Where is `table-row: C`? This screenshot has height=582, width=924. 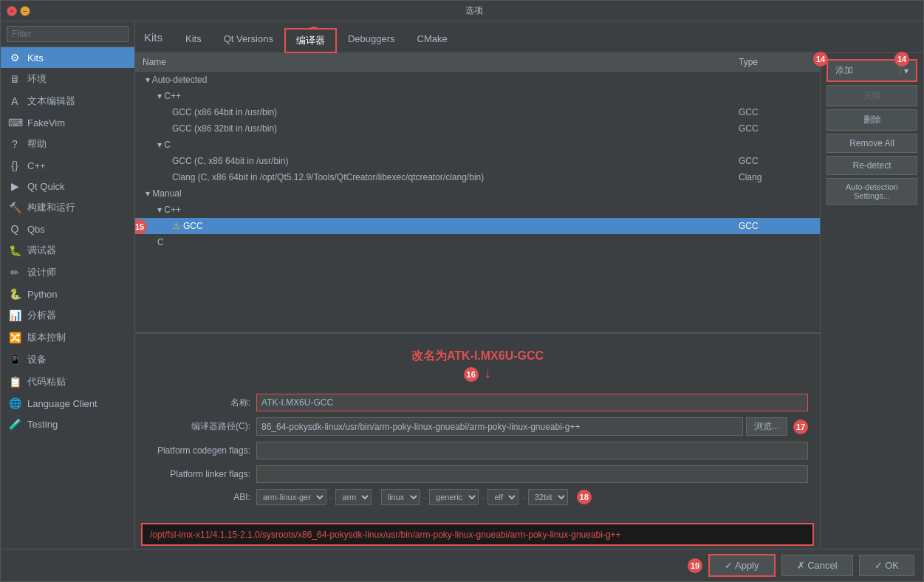 table-row: C is located at coordinates (477, 242).